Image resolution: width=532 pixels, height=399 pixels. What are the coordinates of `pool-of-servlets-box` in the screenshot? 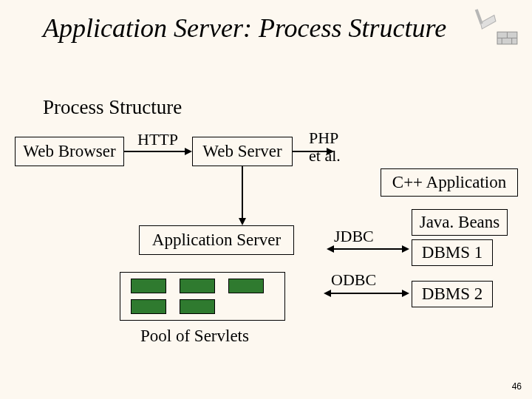 It's located at (202, 296).